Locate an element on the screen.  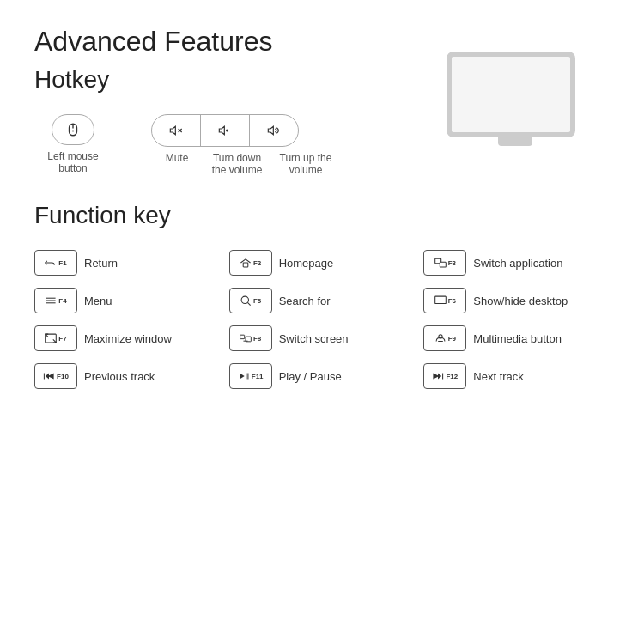
fkey-f5: F5 Search for is located at coordinates (323, 301).